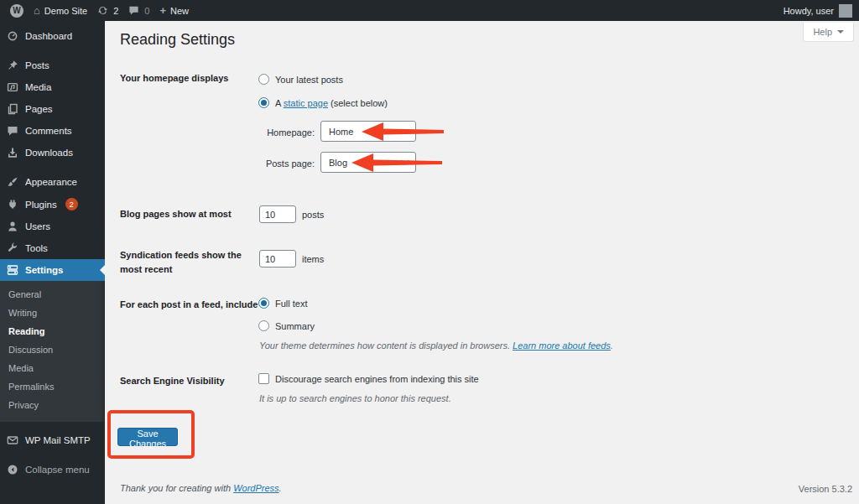 The image size is (859, 504). I want to click on submenu-item-reading: Reading, so click(52, 331).